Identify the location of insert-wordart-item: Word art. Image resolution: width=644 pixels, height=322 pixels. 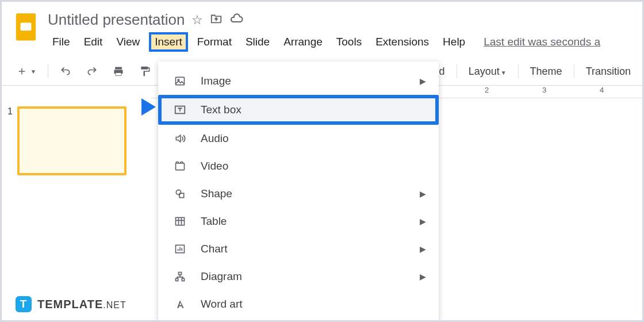
(298, 304).